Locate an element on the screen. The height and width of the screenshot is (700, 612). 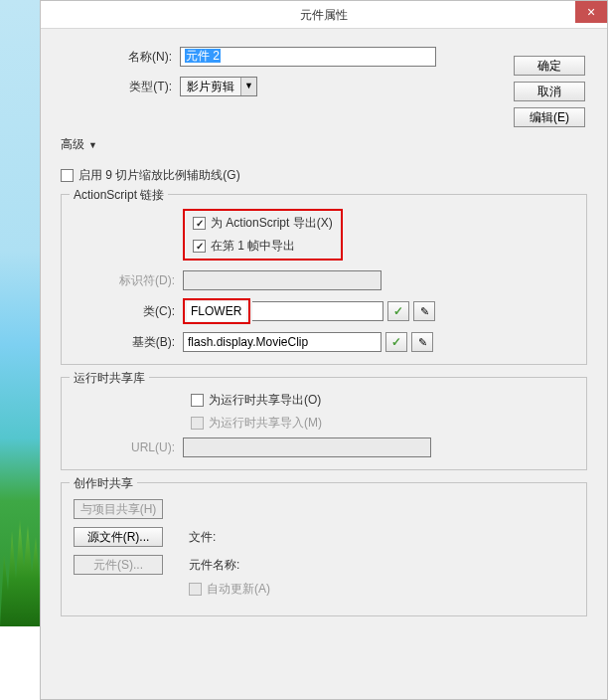
type-value: 影片剪辑 is located at coordinates (211, 88).